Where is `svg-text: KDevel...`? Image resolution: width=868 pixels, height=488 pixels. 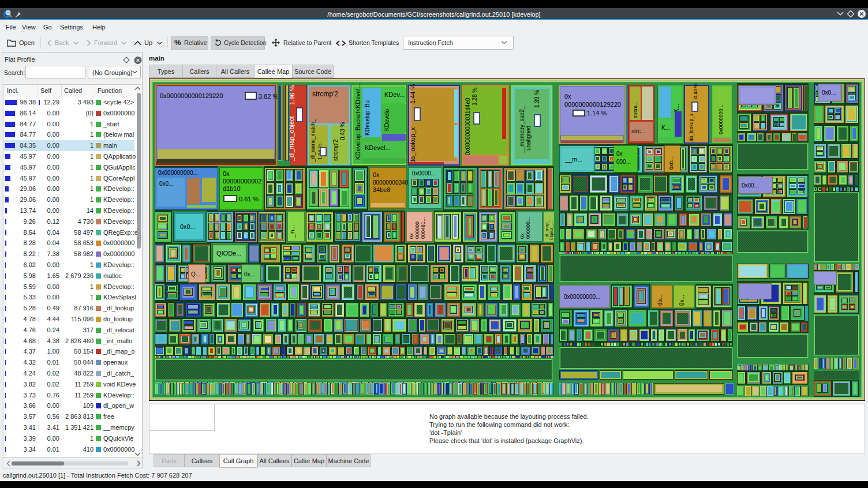
svg-text: KDevel... is located at coordinates (377, 148).